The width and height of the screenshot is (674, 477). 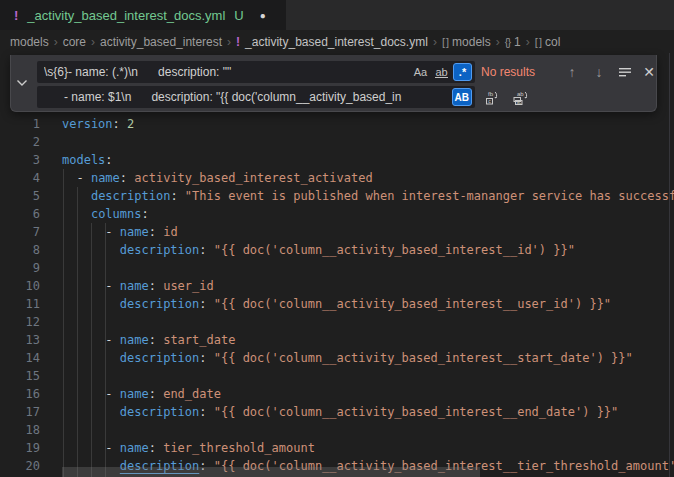 What do you see at coordinates (508, 42) in the screenshot?
I see `symbol-kind-icon: {}` at bounding box center [508, 42].